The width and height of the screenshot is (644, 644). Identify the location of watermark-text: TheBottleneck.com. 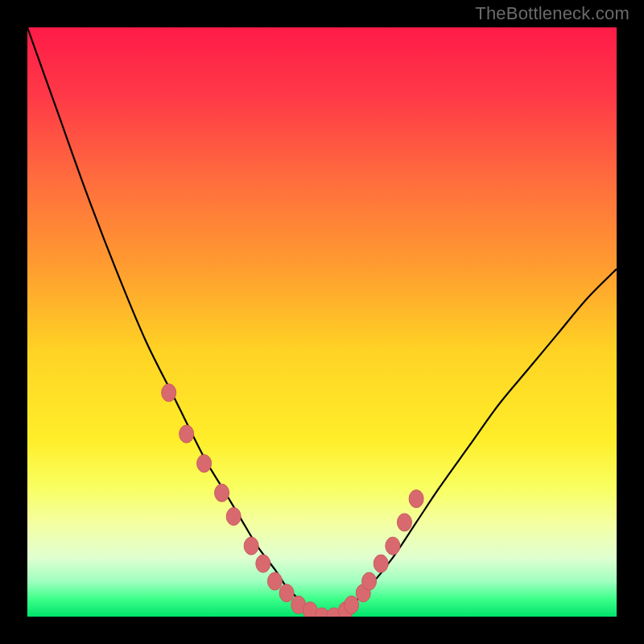
(552, 14).